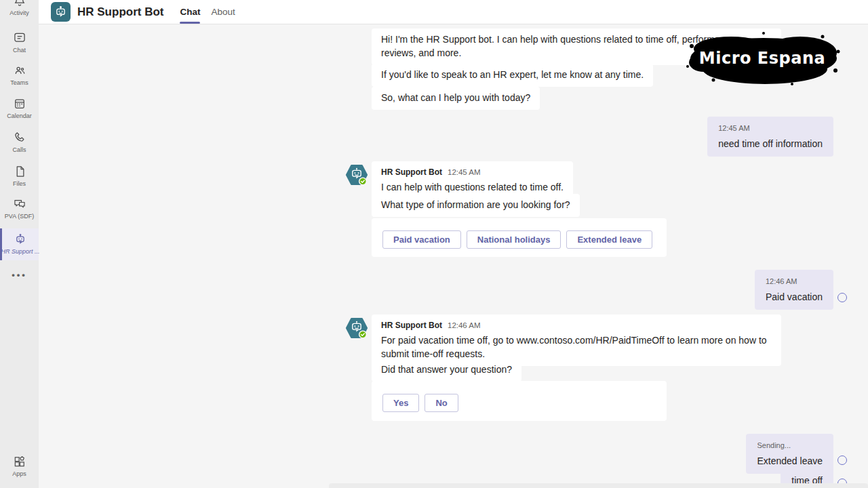  What do you see at coordinates (20, 204) in the screenshot?
I see `chat-bubbles-icon` at bounding box center [20, 204].